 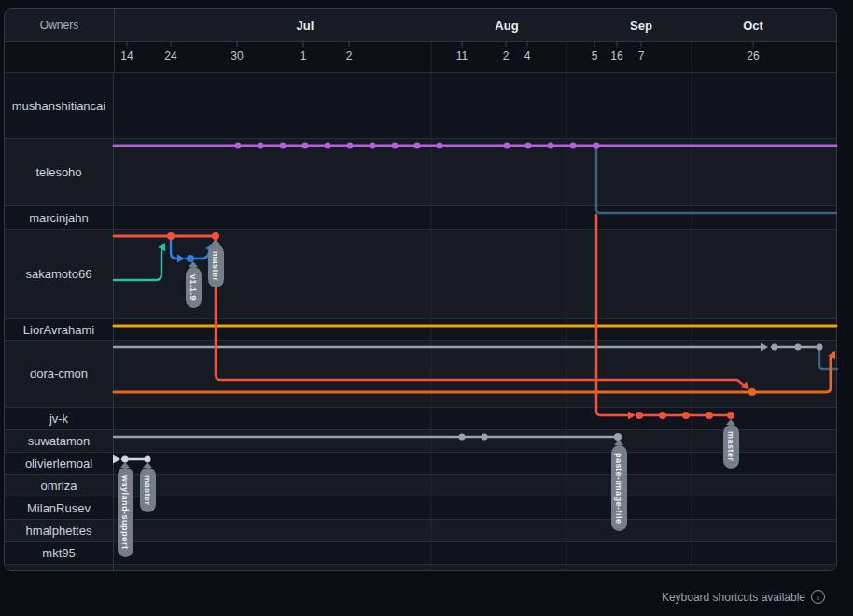 I want to click on owner-name: omriza, so click(x=58, y=485).